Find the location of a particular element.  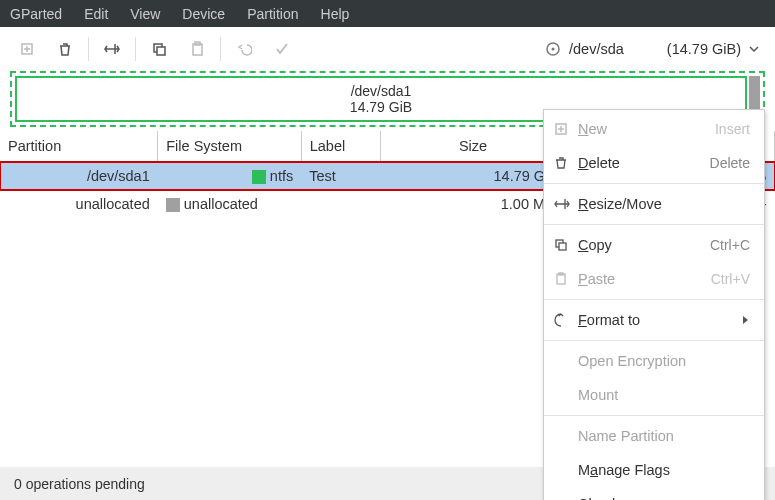

check-icon is located at coordinates (282, 49).